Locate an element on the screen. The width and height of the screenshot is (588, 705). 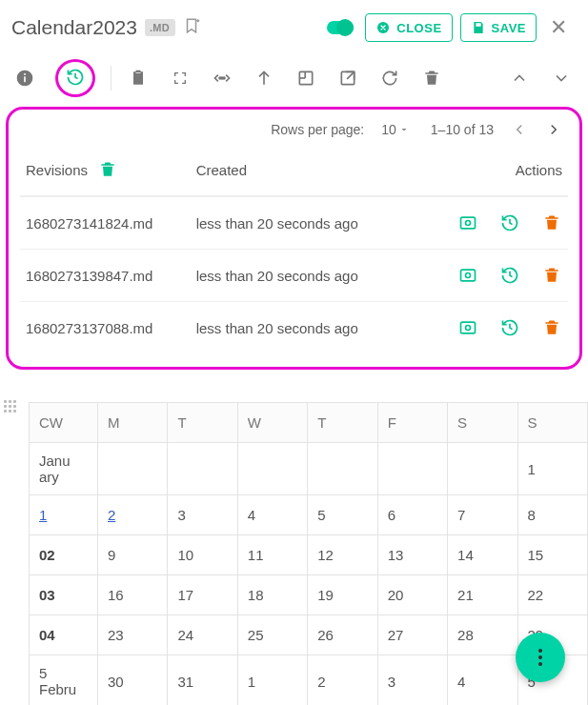
calendar-cell: 17 is located at coordinates (202, 595).